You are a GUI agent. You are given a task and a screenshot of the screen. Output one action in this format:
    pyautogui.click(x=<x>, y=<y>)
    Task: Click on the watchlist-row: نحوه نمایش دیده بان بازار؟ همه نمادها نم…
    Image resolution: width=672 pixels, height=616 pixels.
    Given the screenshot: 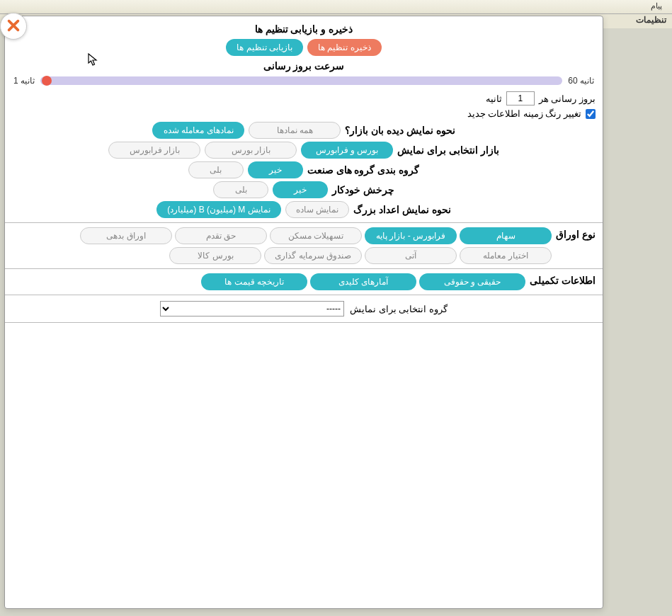 What is the action you would take?
    pyautogui.click(x=304, y=130)
    